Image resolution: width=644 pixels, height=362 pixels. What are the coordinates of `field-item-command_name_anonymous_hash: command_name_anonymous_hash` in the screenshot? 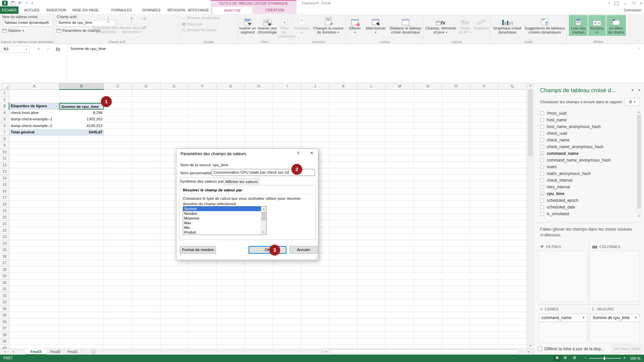 It's located at (587, 160).